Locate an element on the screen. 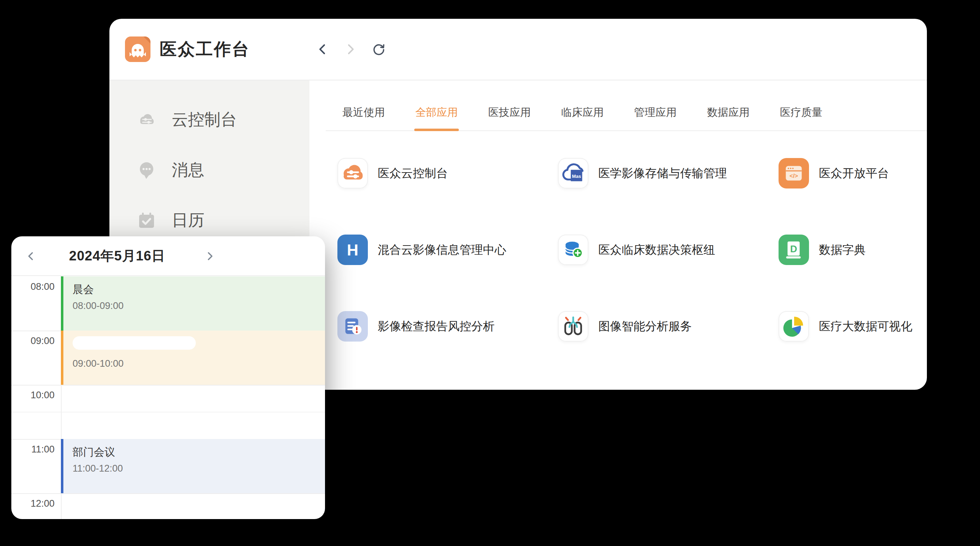 This screenshot has width=980, height=546. calendar-event-department-meeting: 部门会议 11:00-12:00 is located at coordinates (193, 466).